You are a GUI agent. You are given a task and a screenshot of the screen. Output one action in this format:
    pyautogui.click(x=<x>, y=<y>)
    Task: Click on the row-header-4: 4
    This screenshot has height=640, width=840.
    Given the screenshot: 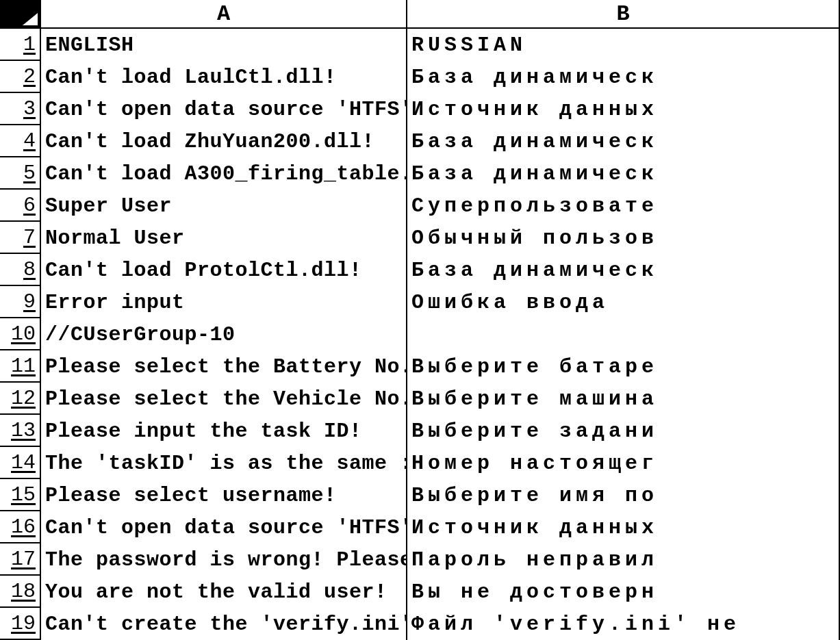 What is the action you would take?
    pyautogui.click(x=21, y=141)
    